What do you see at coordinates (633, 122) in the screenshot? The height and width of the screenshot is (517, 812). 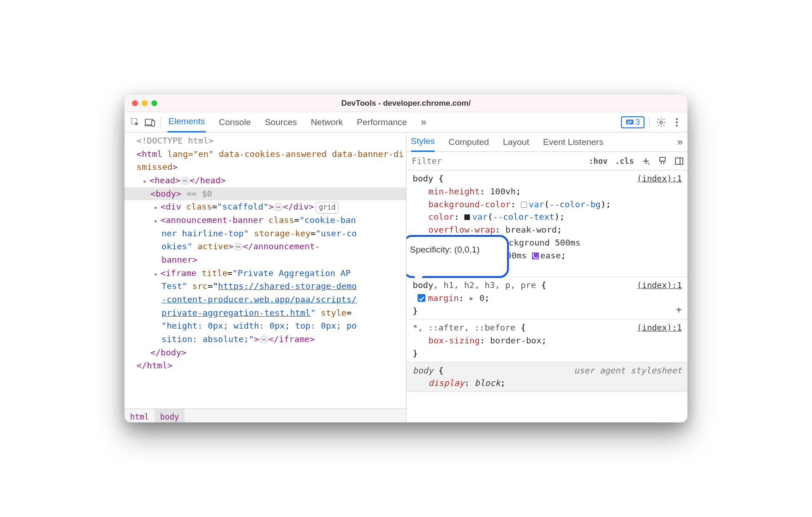 I see `console-message-count: 3` at bounding box center [633, 122].